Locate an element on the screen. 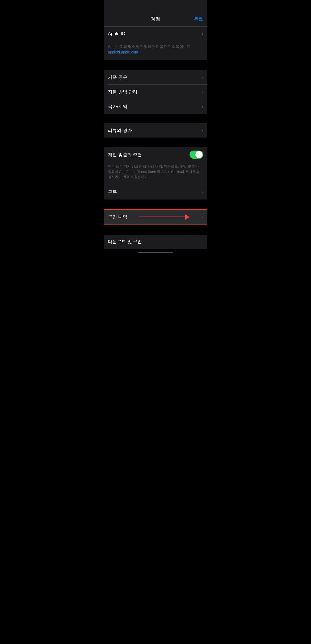  status-bar is located at coordinates (156, 6).